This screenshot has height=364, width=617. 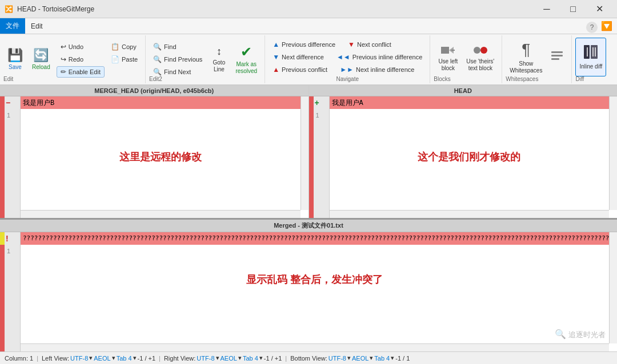 What do you see at coordinates (246, 52) in the screenshot?
I see `checkmark-icon: ✔` at bounding box center [246, 52].